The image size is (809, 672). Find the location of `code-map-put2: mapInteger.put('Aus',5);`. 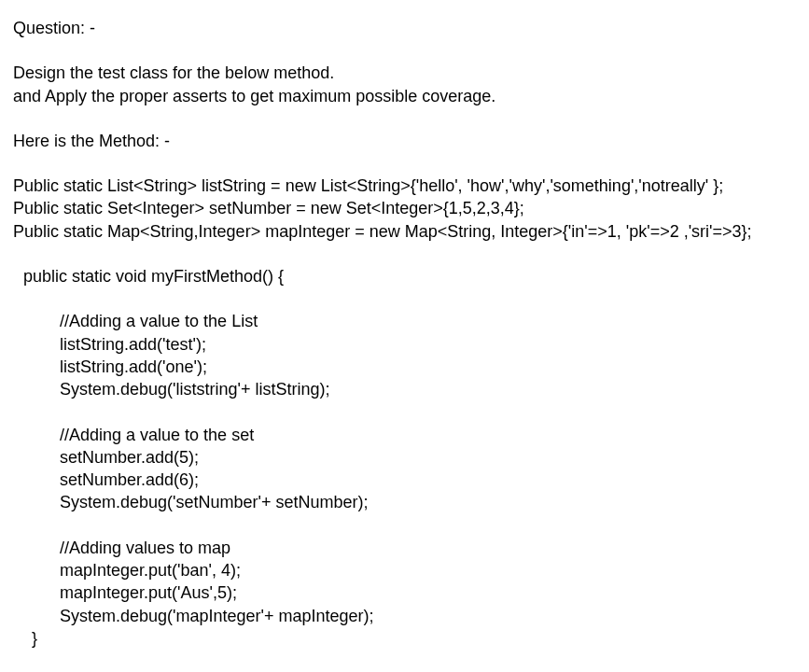

code-map-put2: mapInteger.put('Aus',5); is located at coordinates (405, 593).